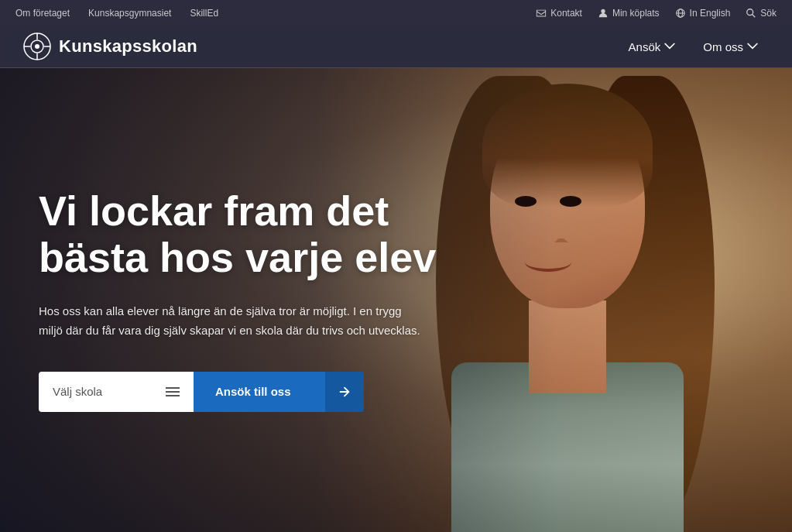 The width and height of the screenshot is (792, 532). I want to click on school-select-label: Välj skola, so click(77, 392).